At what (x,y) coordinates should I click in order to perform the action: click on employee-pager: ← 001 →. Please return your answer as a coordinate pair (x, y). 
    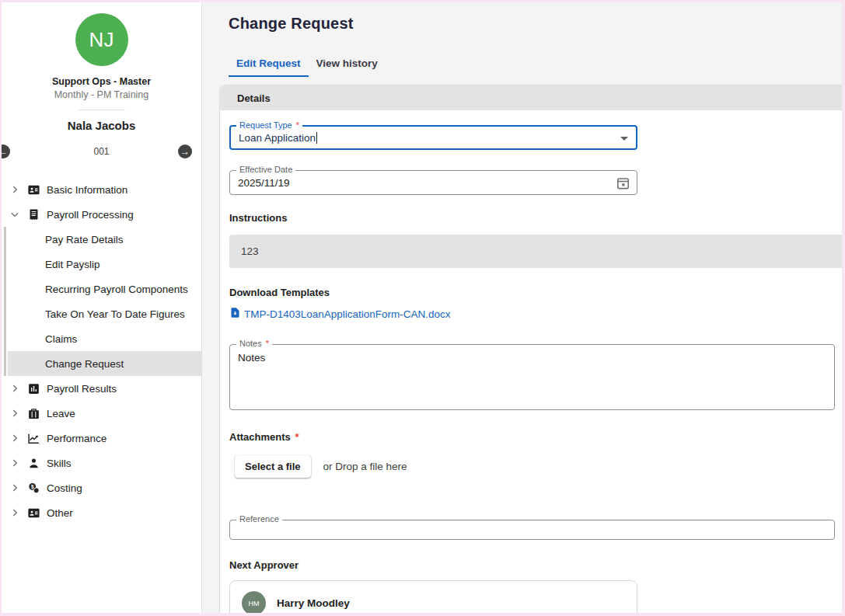
    Looking at the image, I should click on (101, 151).